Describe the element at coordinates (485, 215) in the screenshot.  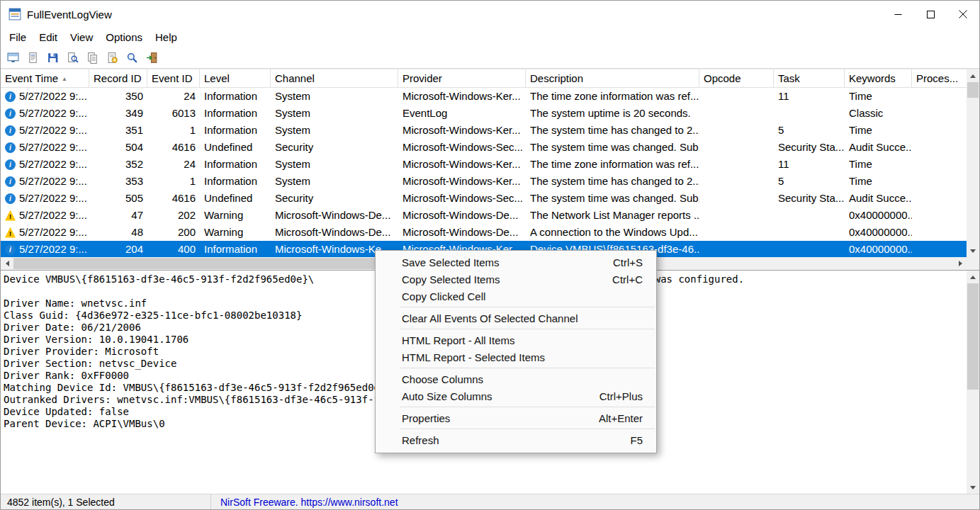
I see `table-row: !5/27/2022 9:...47202WarningMicrosoft-Wi…` at that location.